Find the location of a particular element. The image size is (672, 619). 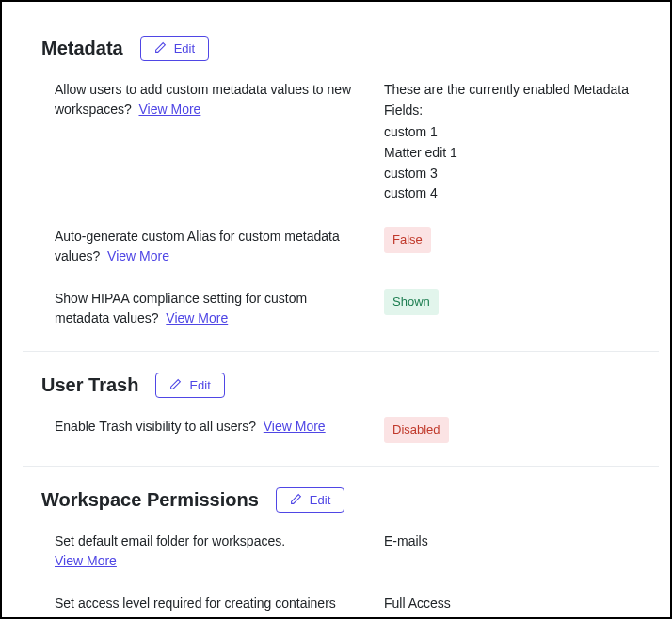

setting-label: Enable Trash visibility to all users? is located at coordinates (155, 426).